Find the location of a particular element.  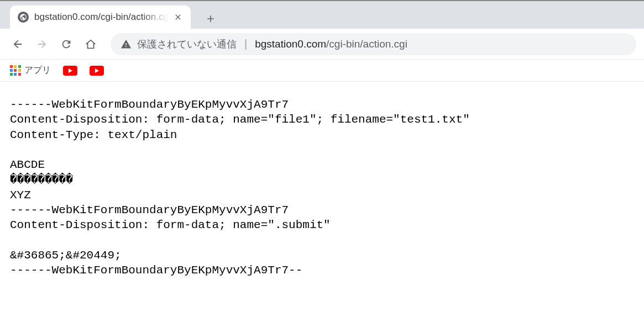

content-line: Content-Disposition: form-data; name="fi… is located at coordinates (240, 119).